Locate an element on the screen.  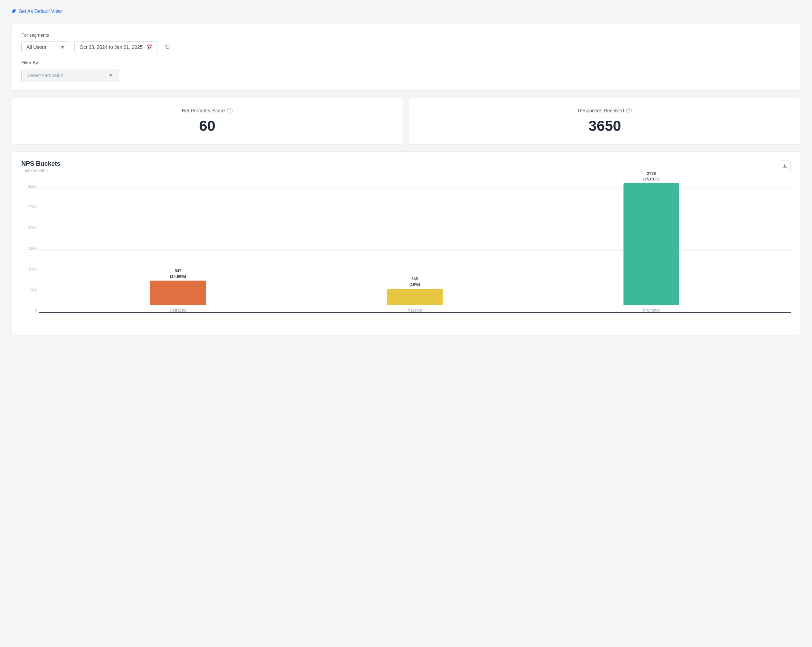
bar-group-passive: 365(10%) Passive is located at coordinates (415, 295).